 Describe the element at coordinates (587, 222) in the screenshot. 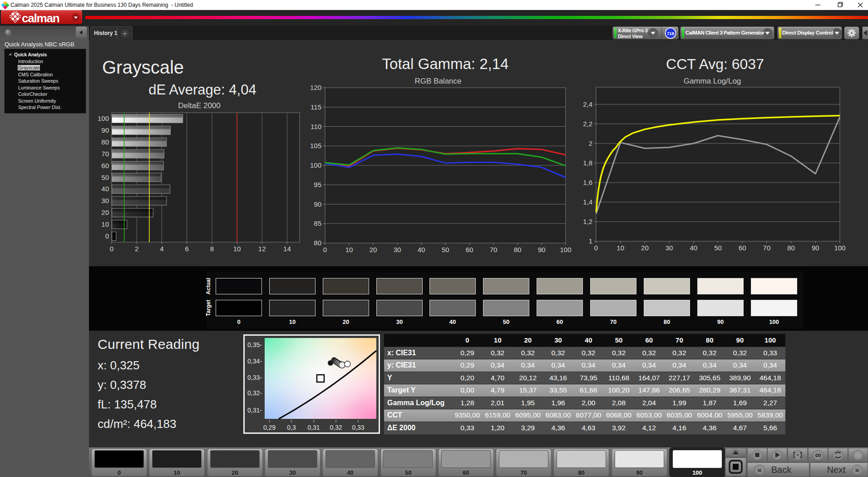

I see `svg-text: 1,2` at that location.